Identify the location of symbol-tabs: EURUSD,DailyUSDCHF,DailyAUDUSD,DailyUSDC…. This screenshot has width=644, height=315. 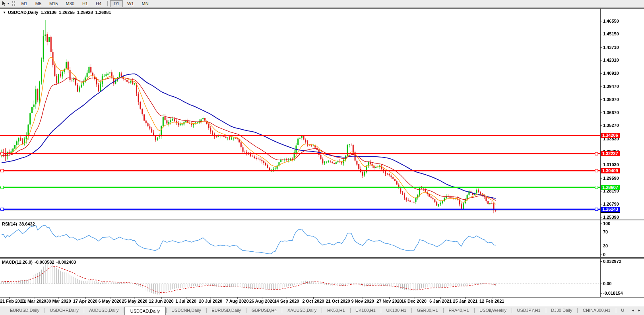
(314, 311).